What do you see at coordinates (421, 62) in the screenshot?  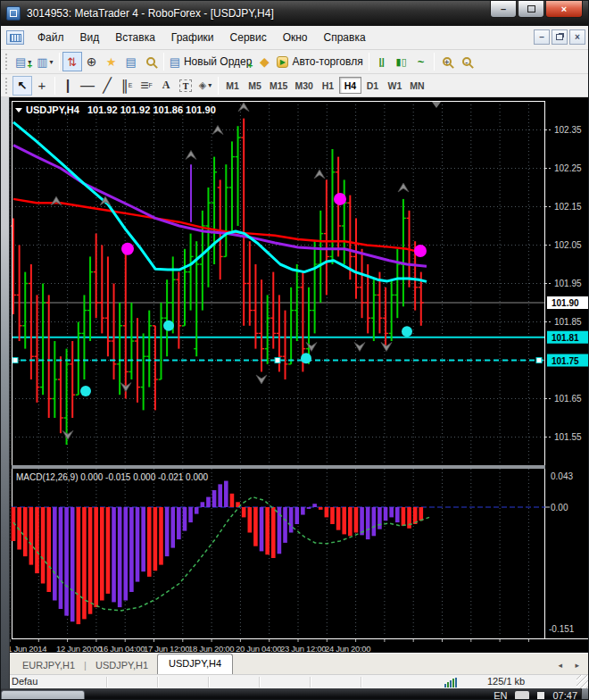 I see `line-chart-icon: ~` at bounding box center [421, 62].